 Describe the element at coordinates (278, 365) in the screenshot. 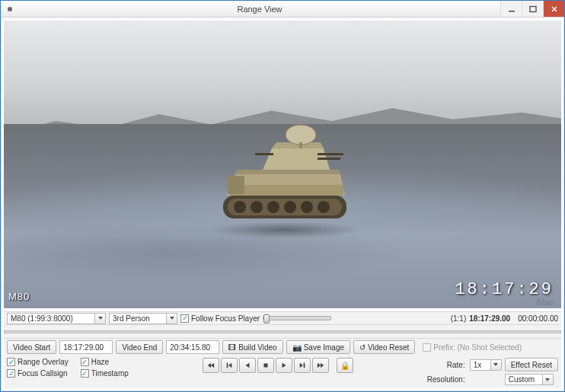

I see `playback-controls: 🔒` at that location.